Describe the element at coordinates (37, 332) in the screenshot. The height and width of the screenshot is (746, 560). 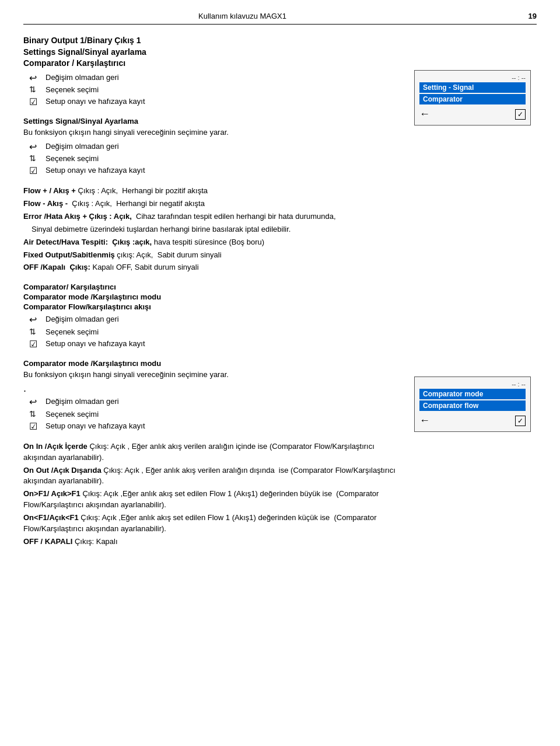
I see `select-icon-3: ⇅` at that location.